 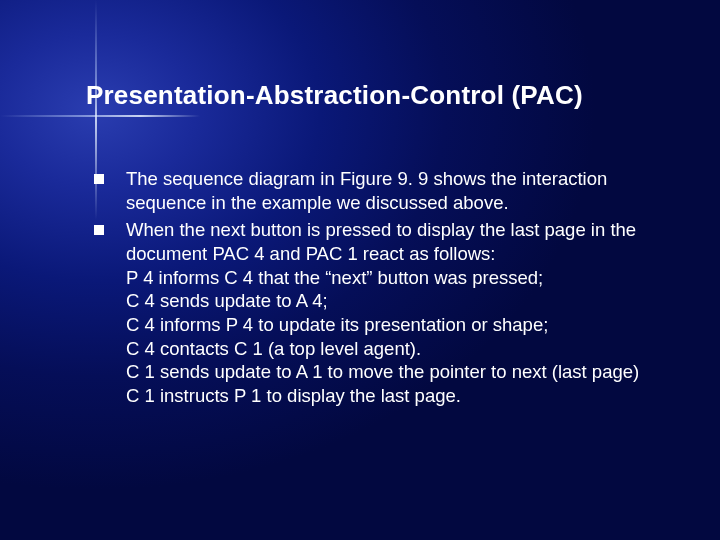 What do you see at coordinates (380, 96) in the screenshot?
I see `slide-title: Presentation-Abstraction-Control (PAC)` at bounding box center [380, 96].